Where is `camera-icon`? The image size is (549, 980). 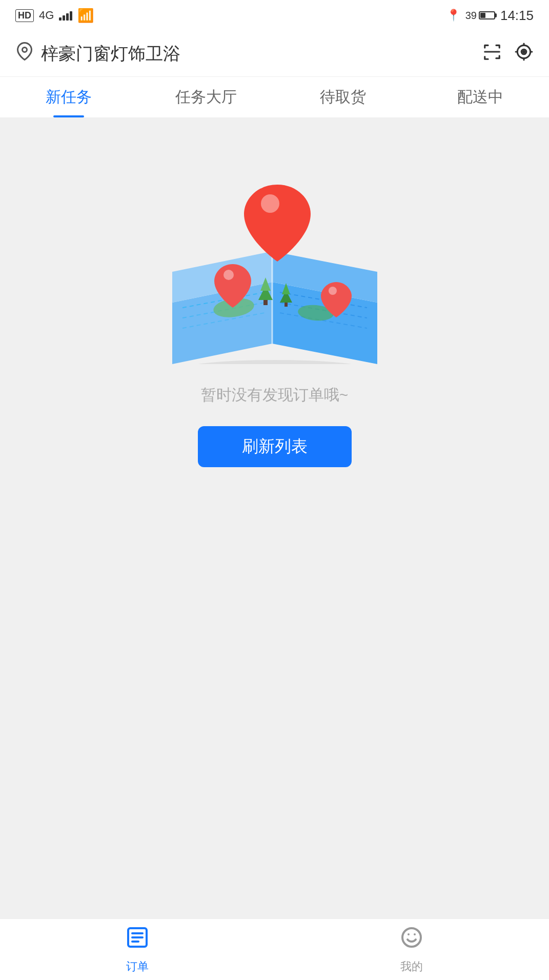 camera-icon is located at coordinates (524, 54).